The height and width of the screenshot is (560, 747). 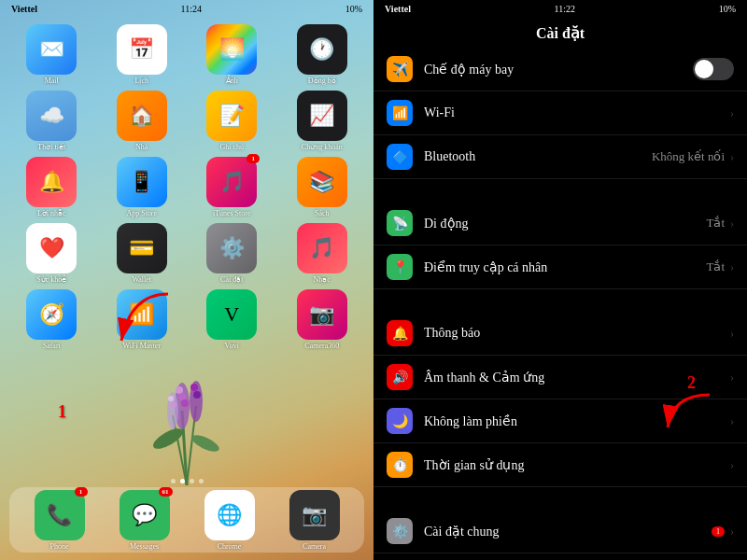 What do you see at coordinates (323, 319) in the screenshot?
I see `app-icon-19: 📷Camera360` at bounding box center [323, 319].